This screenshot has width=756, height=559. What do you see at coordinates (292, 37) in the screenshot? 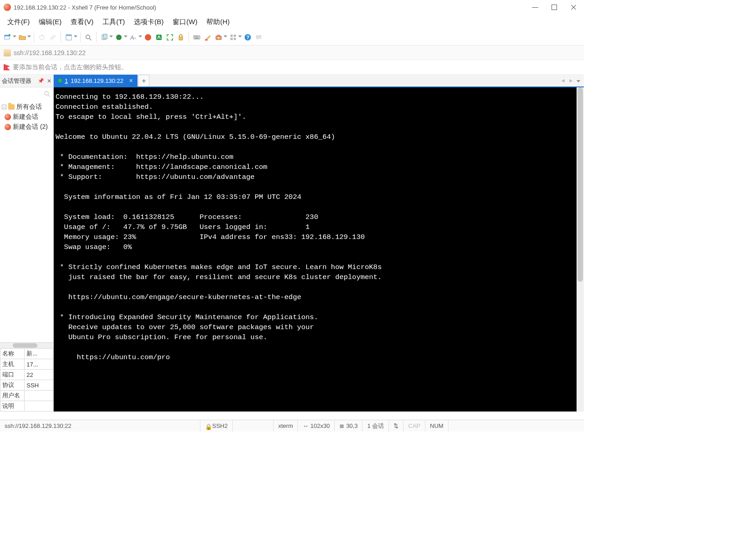
I see `toolbar: AA ?` at bounding box center [292, 37].